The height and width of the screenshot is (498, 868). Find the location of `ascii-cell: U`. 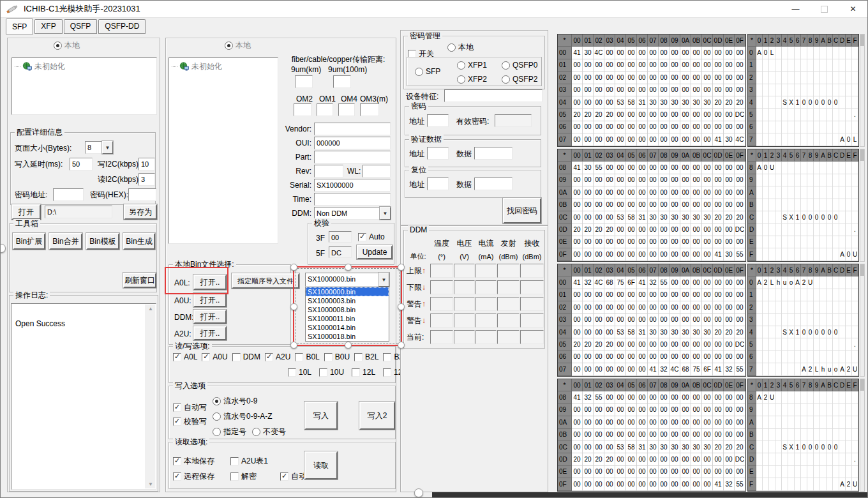

ascii-cell: U is located at coordinates (855, 484).